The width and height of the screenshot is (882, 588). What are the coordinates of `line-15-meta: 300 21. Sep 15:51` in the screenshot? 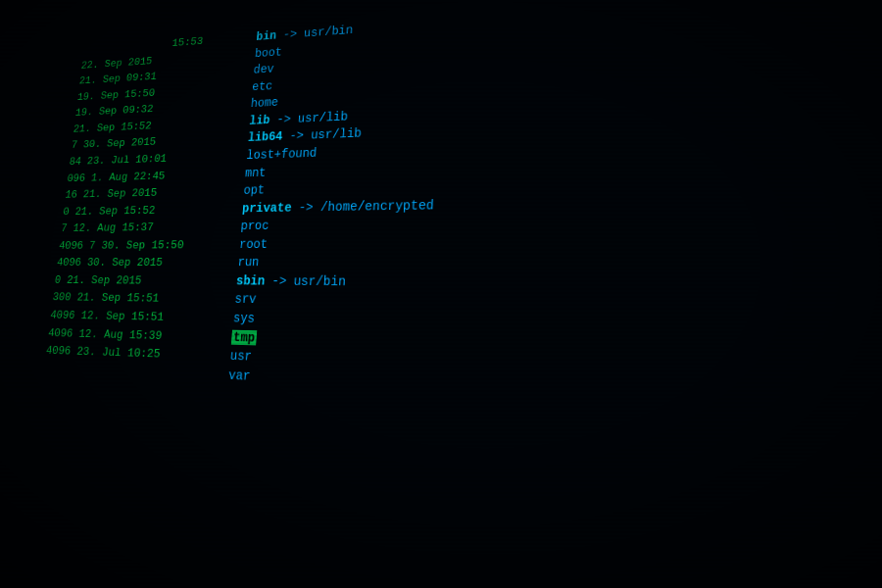 It's located at (144, 299).